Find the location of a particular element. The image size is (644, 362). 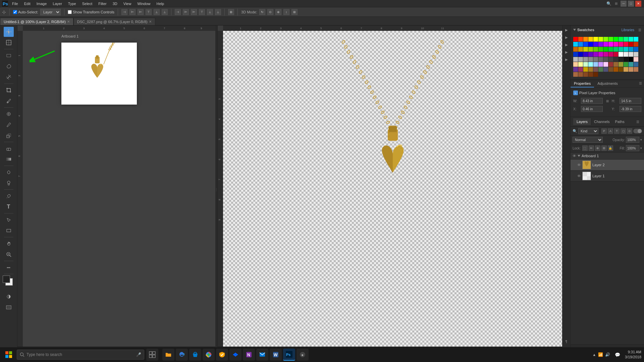

tool-gradient is located at coordinates (9, 159).